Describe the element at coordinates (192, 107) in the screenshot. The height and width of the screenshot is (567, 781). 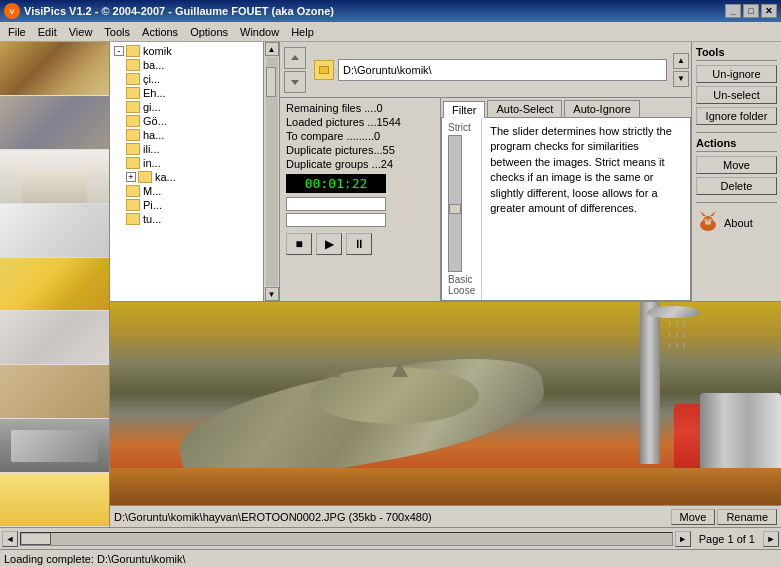
I see `tree-item-3: gi...` at that location.